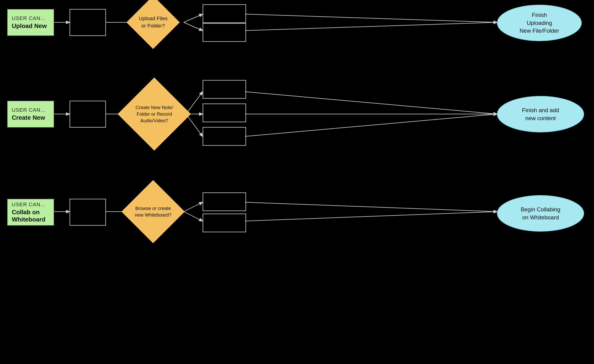 This screenshot has width=594, height=364. Describe the element at coordinates (154, 114) in the screenshot. I see `diamond-text-2: Create New Note/ Folder or Record Audio/…` at that location.